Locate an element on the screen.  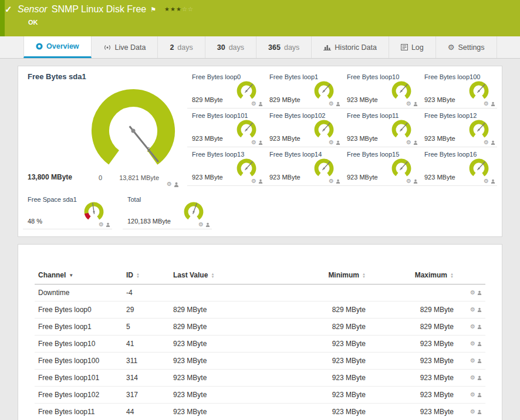
channel-gauge-cell: Free Bytes loop14 923 MByte ⚙ is located at coordinates (303, 167).